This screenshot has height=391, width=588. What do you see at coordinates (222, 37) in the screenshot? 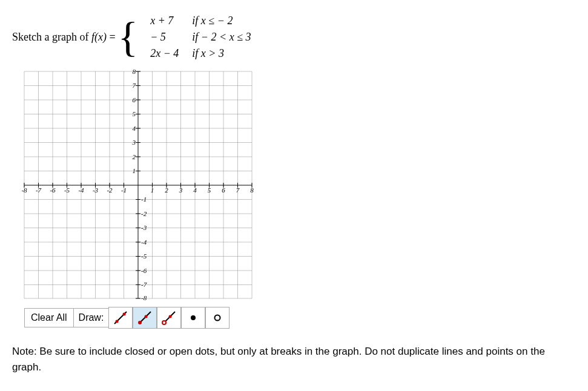
I see `piece-cond-1: if − 2 < x ≤ 3` at bounding box center [222, 37].